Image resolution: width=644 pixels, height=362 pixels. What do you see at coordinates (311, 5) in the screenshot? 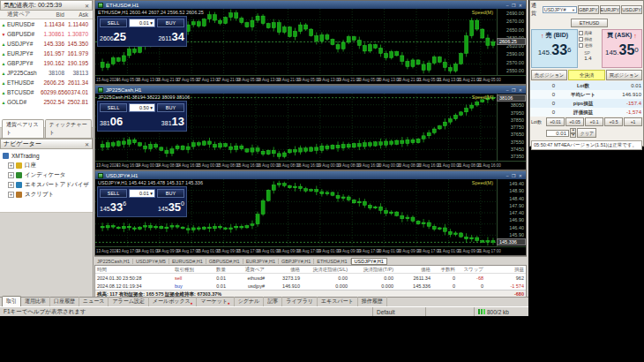
I see `chart-titlebar: ETHUSD#,H1– ❐ ✕` at bounding box center [311, 5].